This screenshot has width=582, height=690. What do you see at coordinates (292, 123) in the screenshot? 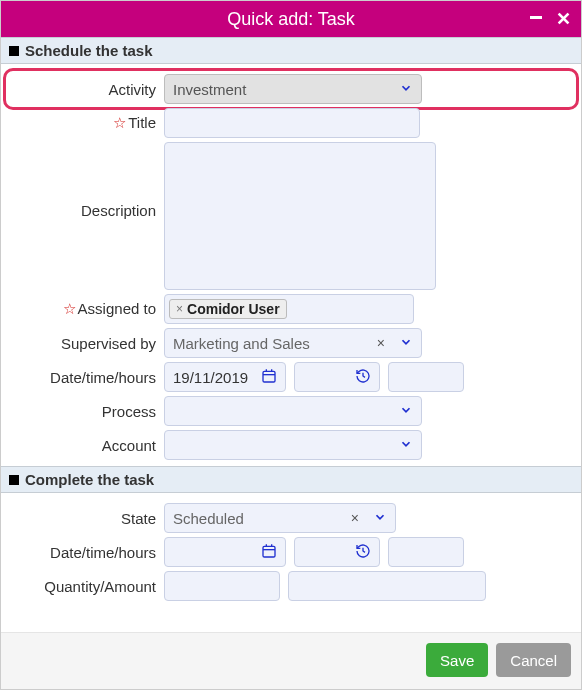
I see `title-input` at bounding box center [292, 123].